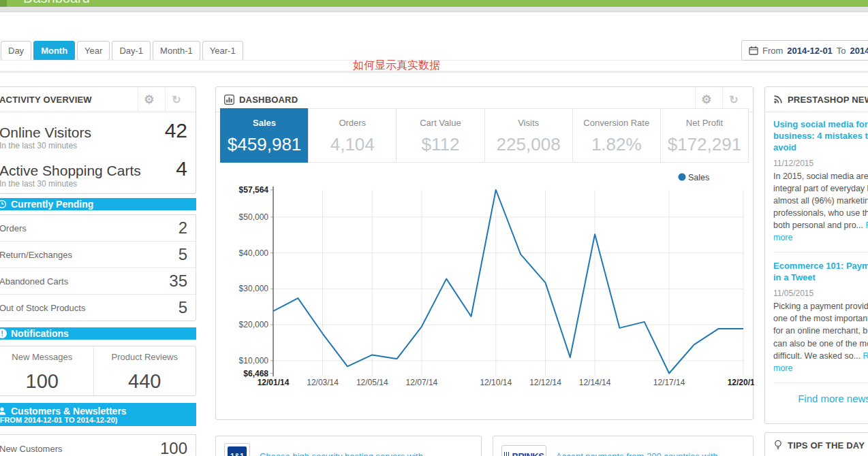  Describe the element at coordinates (174, 448) in the screenshot. I see `new-customers-value: 100` at that location.